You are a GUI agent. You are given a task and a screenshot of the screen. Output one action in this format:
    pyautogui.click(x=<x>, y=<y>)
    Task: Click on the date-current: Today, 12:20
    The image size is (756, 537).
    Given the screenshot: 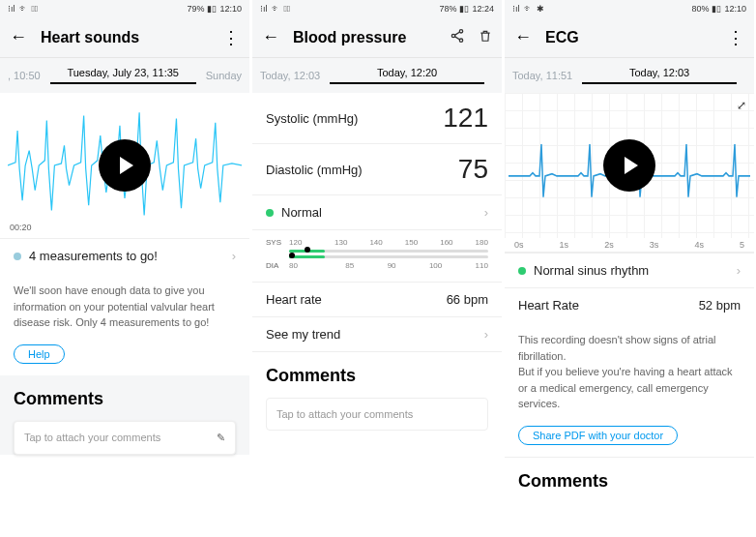 What is the action you would take?
    pyautogui.click(x=407, y=75)
    